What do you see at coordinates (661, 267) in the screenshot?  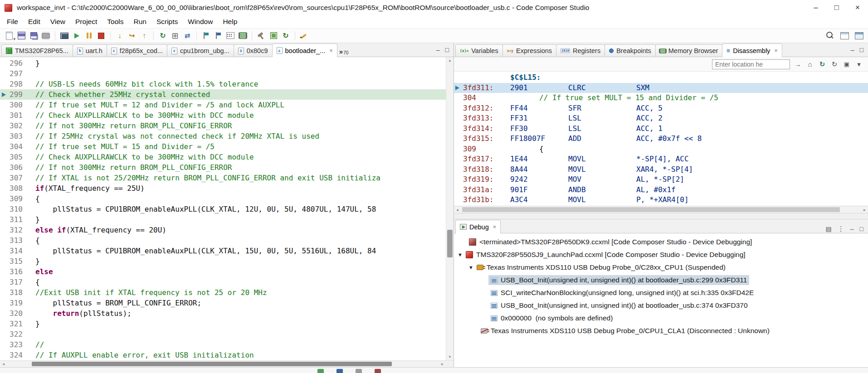 I see `debug-thread-row: Texas Instruments XDS110 USB Debug Probe…` at bounding box center [661, 267].